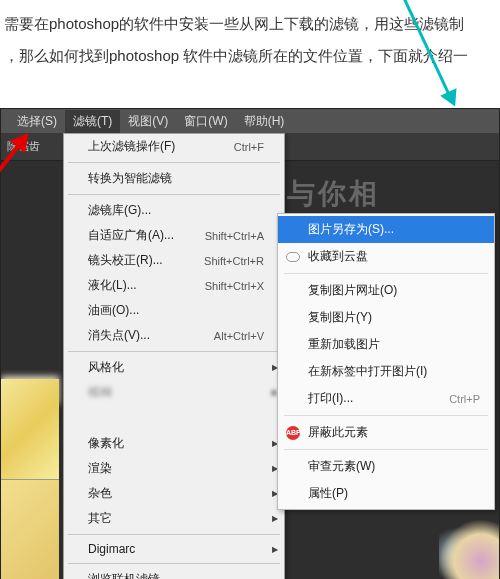  I want to click on menu-label: 在新标签中打开图片(I), so click(368, 372).